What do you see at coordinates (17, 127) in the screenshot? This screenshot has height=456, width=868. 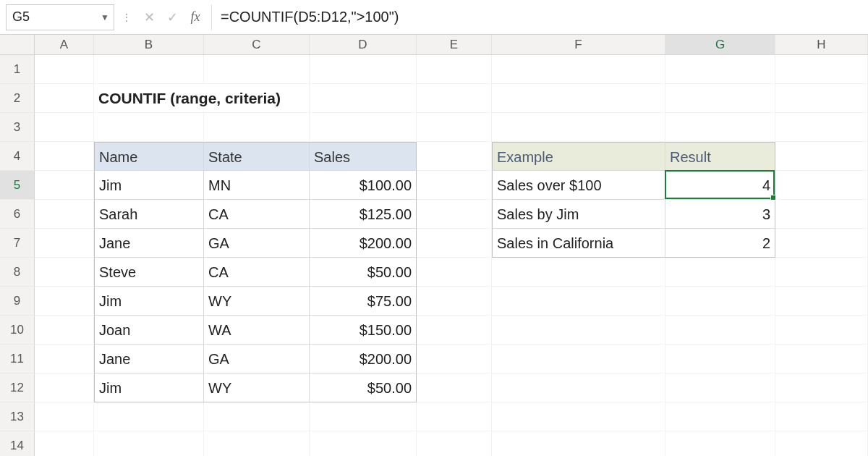 I see `row-header-3: 3` at bounding box center [17, 127].